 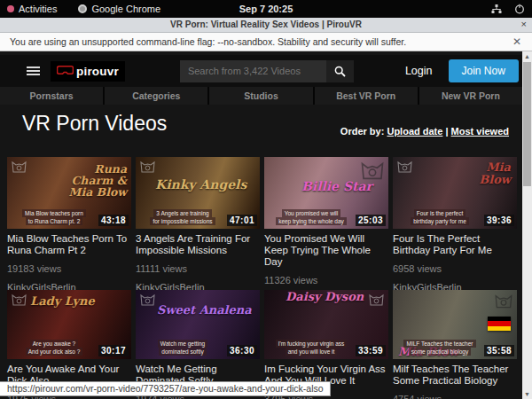 What do you see at coordinates (254, 71) in the screenshot?
I see `search-input` at bounding box center [254, 71].